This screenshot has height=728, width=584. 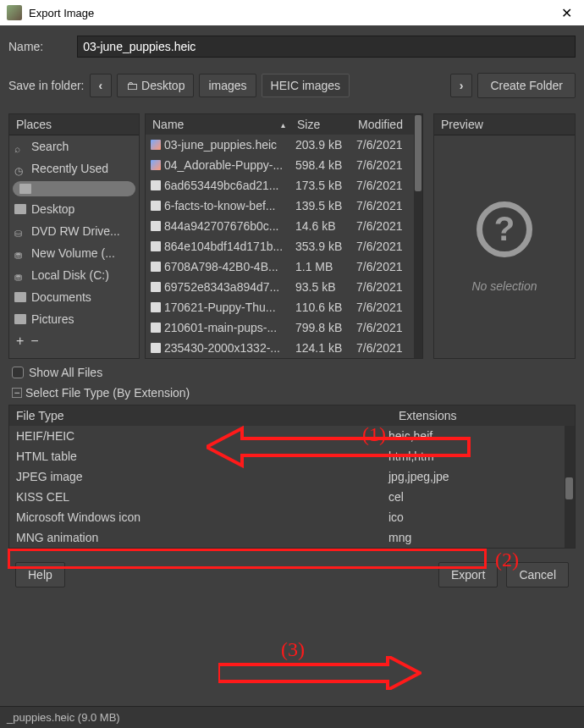 What do you see at coordinates (279, 165) in the screenshot?
I see `file-row: 04_Adorable-Puppy-...598.4 kB7/6/2021` at bounding box center [279, 165].